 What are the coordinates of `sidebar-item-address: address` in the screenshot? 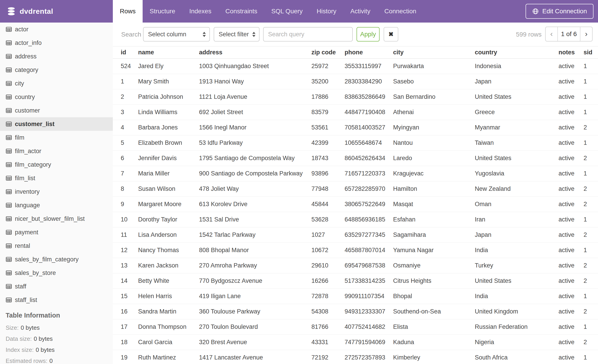 It's located at (56, 56).